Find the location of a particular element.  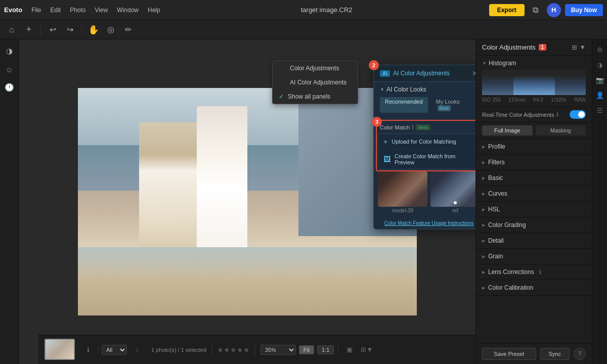

buynow-button: Buy Now is located at coordinates (584, 10).